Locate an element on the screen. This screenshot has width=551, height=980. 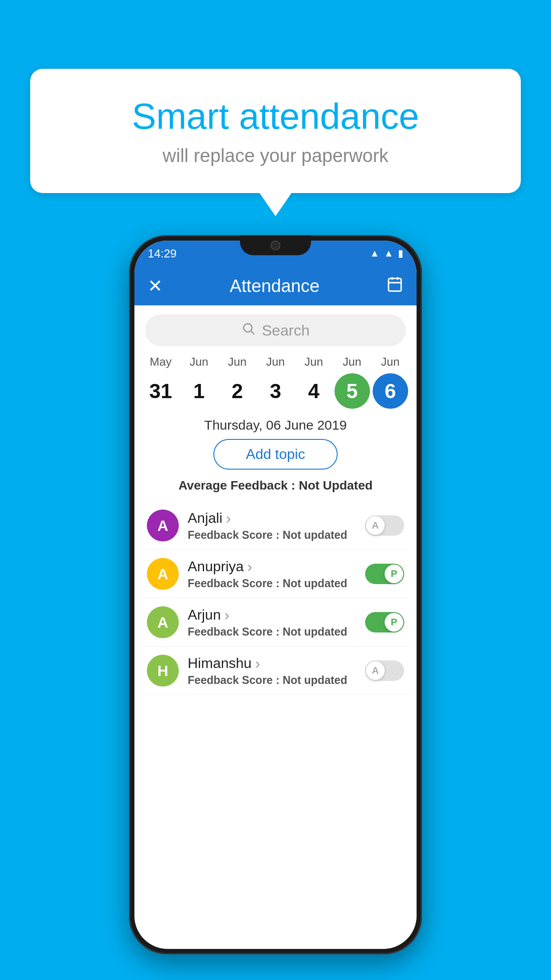
status-time: 14:29 is located at coordinates (162, 254).